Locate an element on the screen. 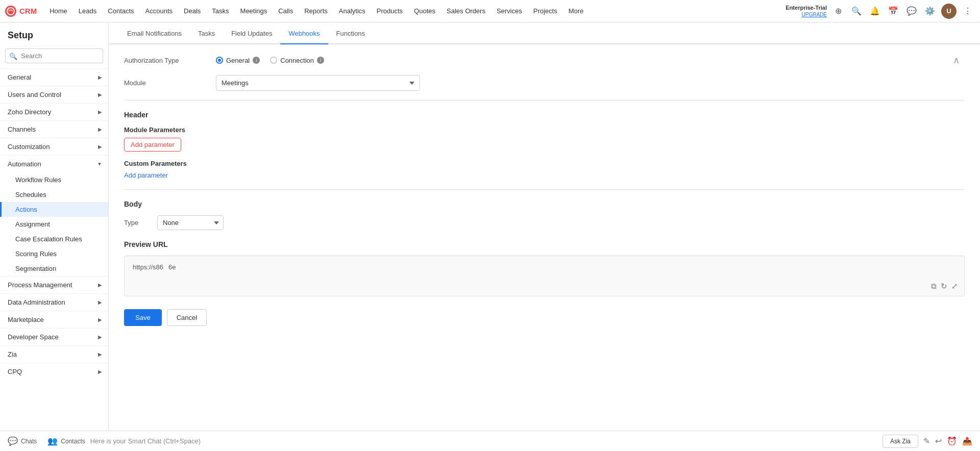  nav-meetings: Meetings is located at coordinates (254, 11).